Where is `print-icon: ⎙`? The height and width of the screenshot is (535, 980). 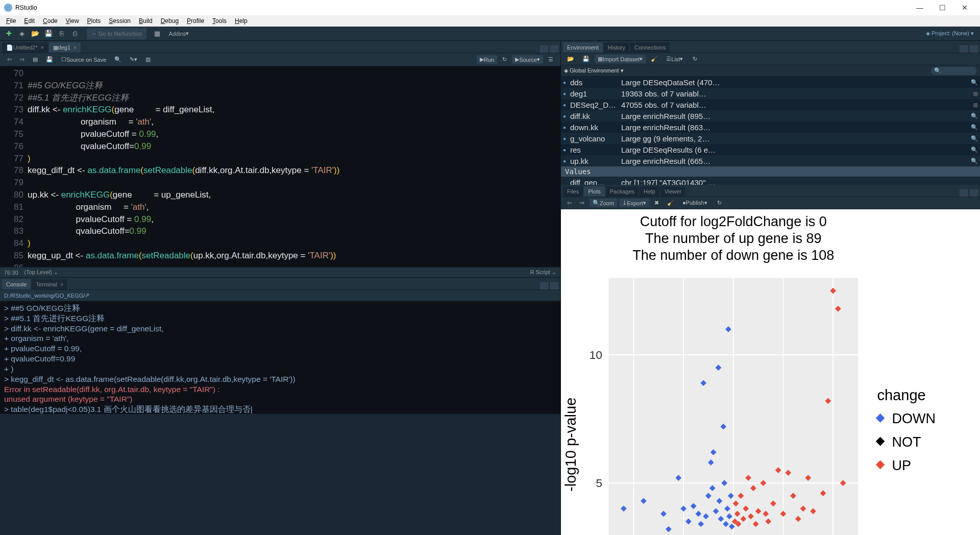
print-icon: ⎙ is located at coordinates (75, 34).